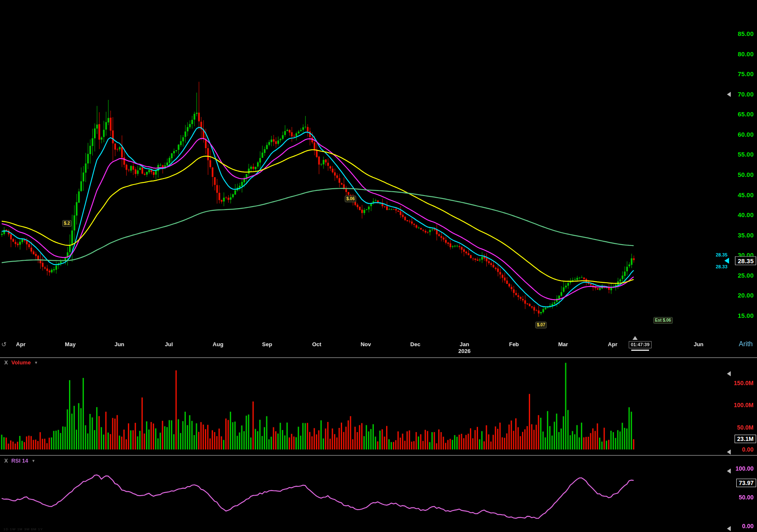  Describe the element at coordinates (746, 74) in the screenshot. I see `price-axis-label: 75.00` at that location.